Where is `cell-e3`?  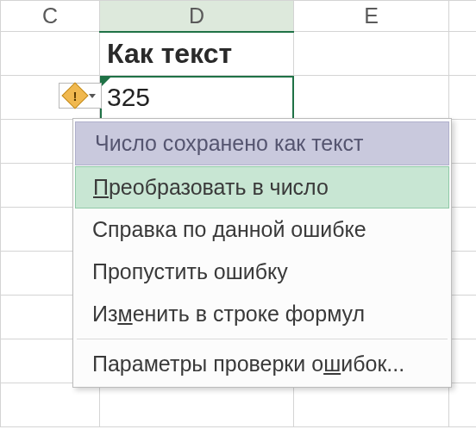 cell-e3 is located at coordinates (372, 98).